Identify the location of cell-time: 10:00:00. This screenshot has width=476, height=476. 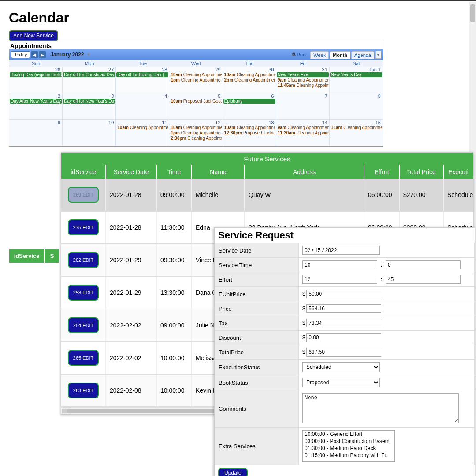
(174, 358).